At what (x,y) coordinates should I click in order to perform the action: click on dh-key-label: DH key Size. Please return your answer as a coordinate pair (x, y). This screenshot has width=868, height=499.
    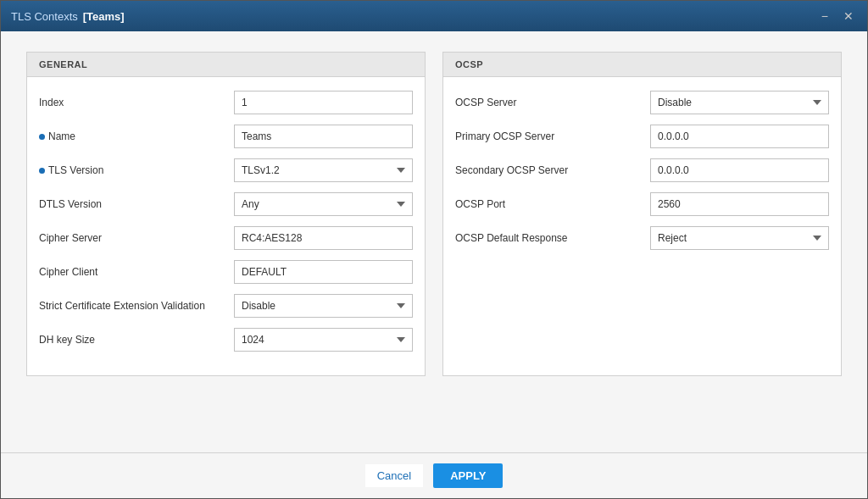
    Looking at the image, I should click on (136, 340).